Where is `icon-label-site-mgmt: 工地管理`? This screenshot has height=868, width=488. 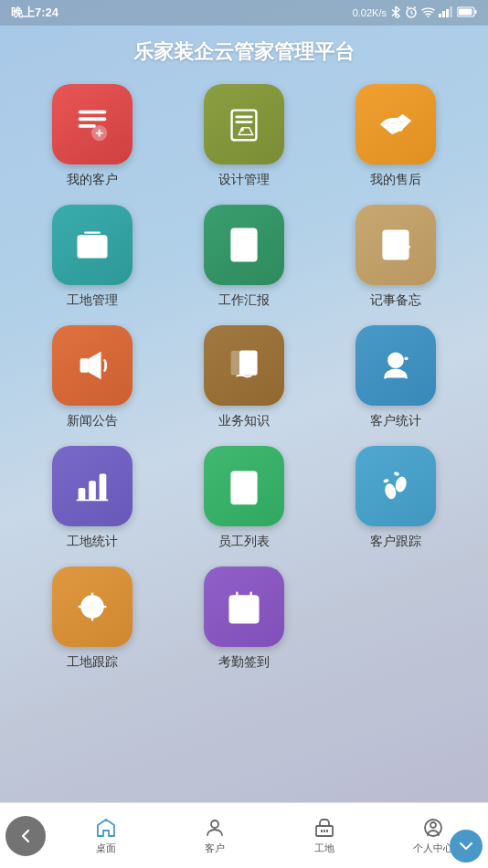
icon-label-site-mgmt: 工地管理 is located at coordinates (92, 301).